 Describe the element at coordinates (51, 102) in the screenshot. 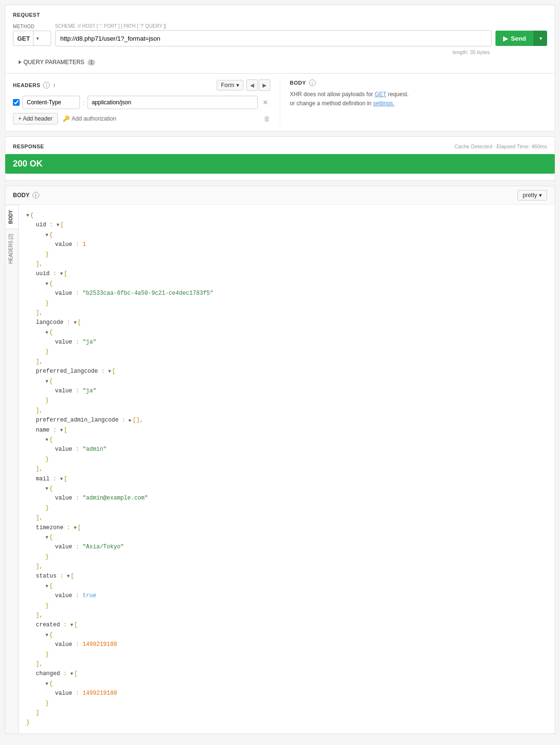

I see `header-key-input` at that location.